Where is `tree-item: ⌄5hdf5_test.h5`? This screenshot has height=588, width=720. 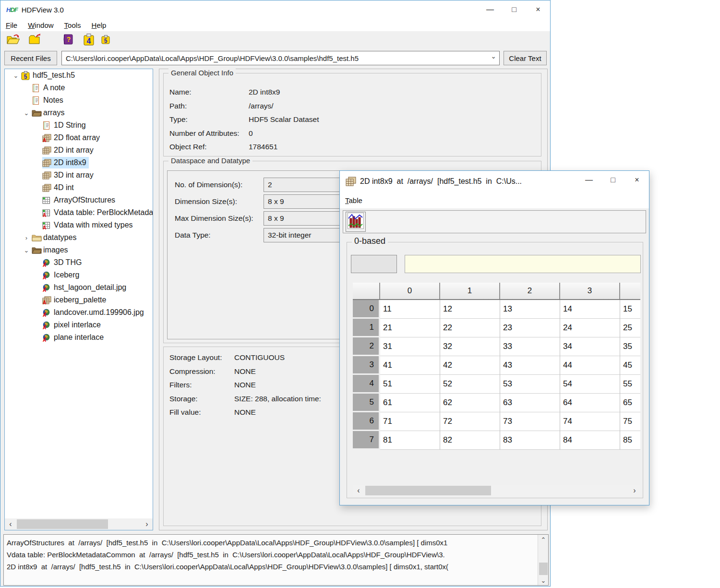 tree-item: ⌄5hdf5_test.h5 is located at coordinates (79, 75).